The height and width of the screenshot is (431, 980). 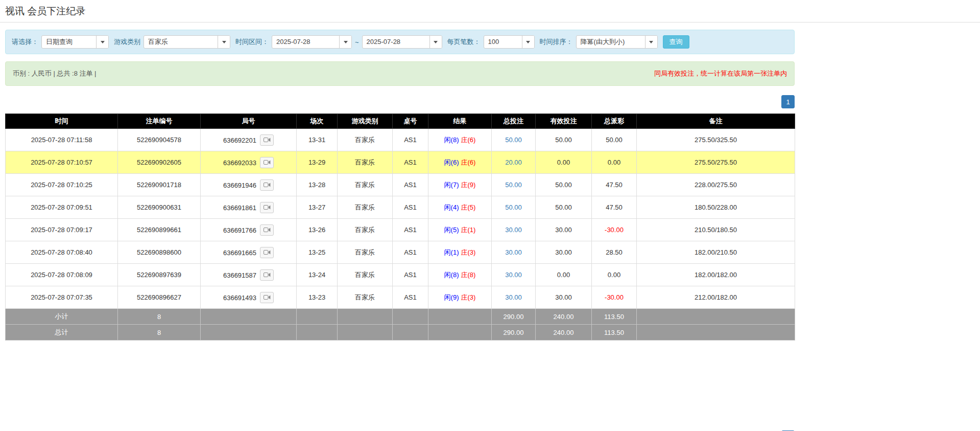 What do you see at coordinates (490, 11) in the screenshot?
I see `page-header: 视讯 会员下注纪录` at bounding box center [490, 11].